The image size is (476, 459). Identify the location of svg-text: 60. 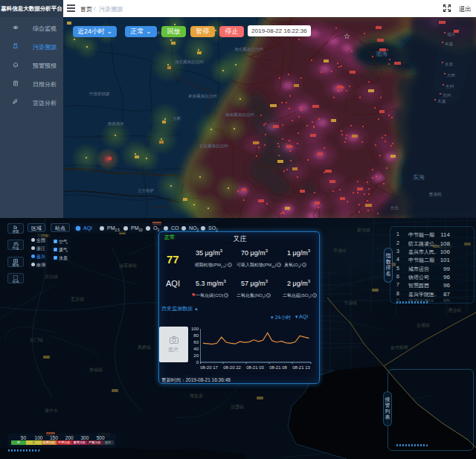
(196, 342).